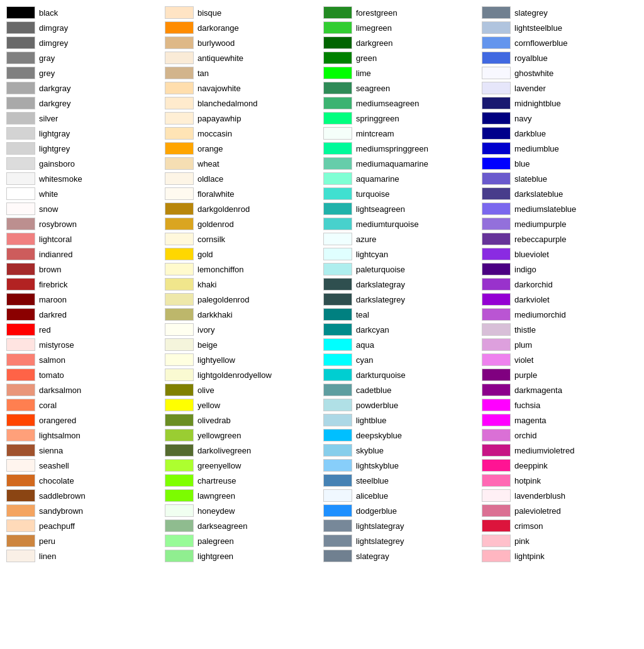 The height and width of the screenshot is (649, 644). I want to click on swatch-mediumaquamarine, so click(338, 164).